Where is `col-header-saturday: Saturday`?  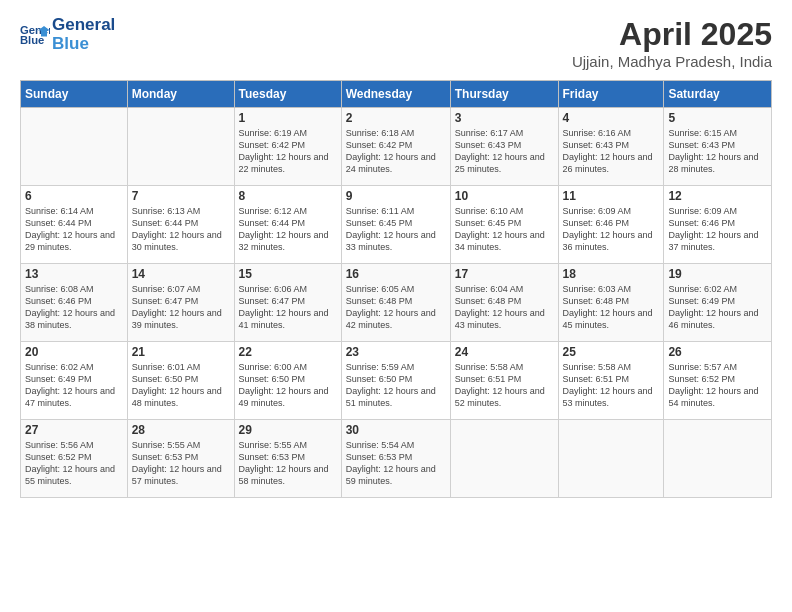 col-header-saturday: Saturday is located at coordinates (718, 94).